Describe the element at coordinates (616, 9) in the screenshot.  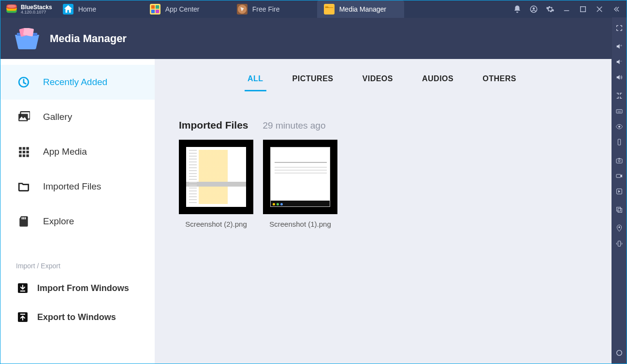
I see `collapse-sidebar-button` at that location.